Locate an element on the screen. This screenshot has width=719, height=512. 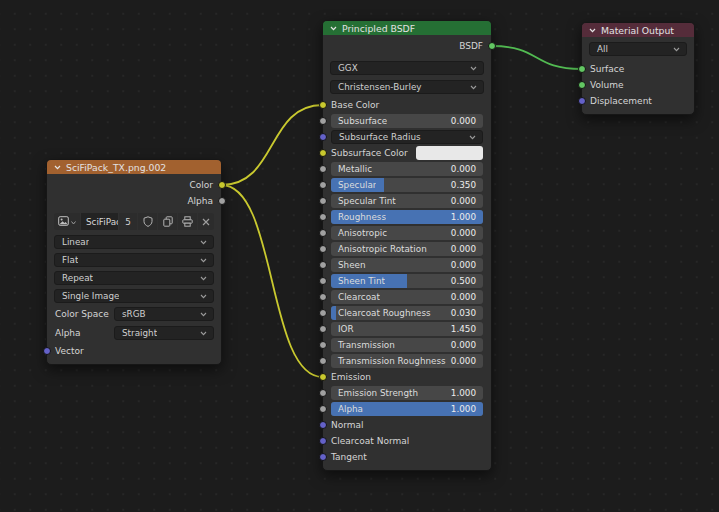
input-label-surface: Surface is located at coordinates (607, 69).